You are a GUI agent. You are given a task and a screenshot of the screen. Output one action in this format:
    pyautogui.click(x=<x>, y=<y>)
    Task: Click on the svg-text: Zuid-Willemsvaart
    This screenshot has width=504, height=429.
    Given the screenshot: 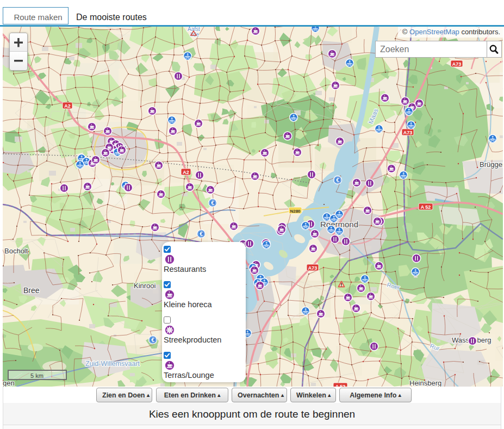 What is the action you would take?
    pyautogui.click(x=113, y=364)
    